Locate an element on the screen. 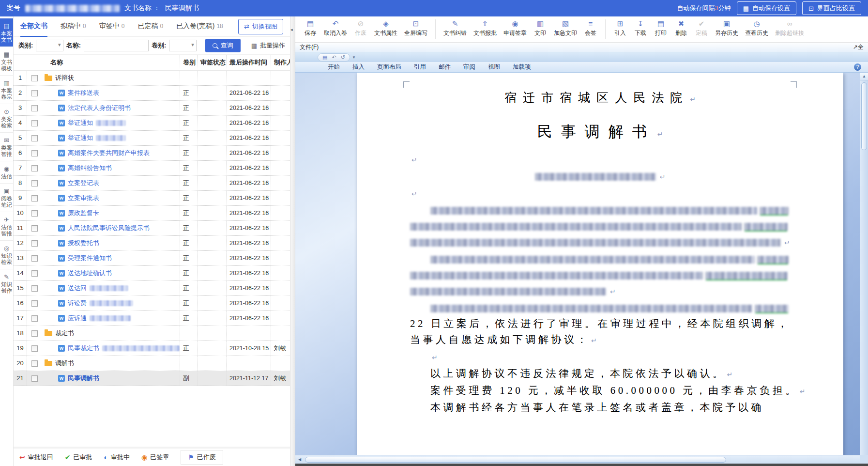 The width and height of the screenshot is (868, 466). name-input is located at coordinates (116, 46).